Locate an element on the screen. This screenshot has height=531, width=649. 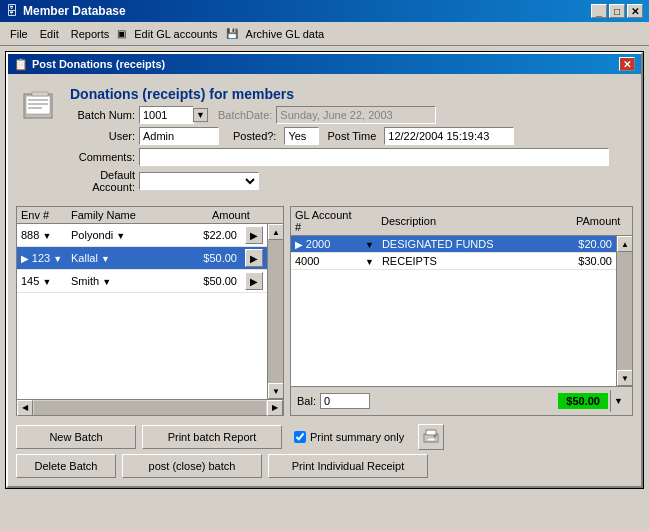
default-account-row: Default Account: is located at coordinates (350, 181).